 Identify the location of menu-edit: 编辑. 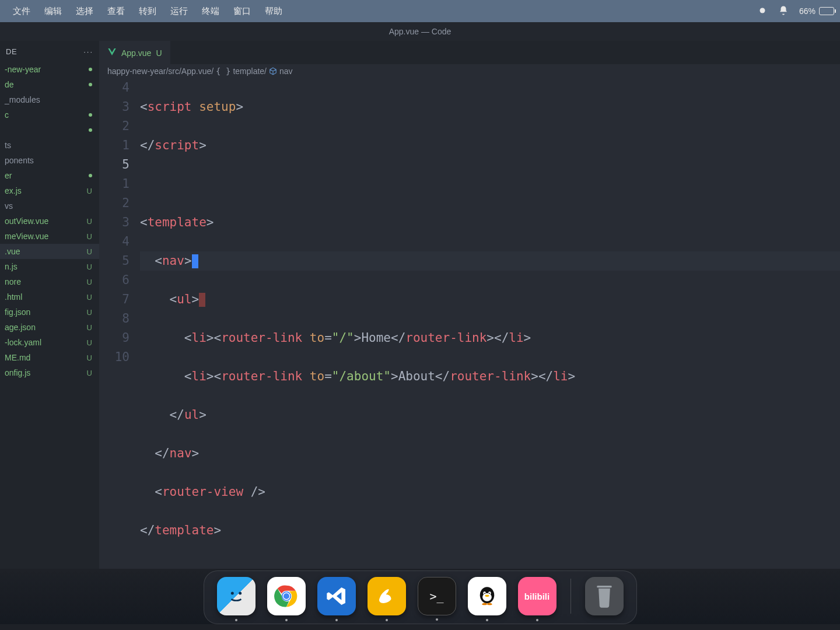
(53, 12).